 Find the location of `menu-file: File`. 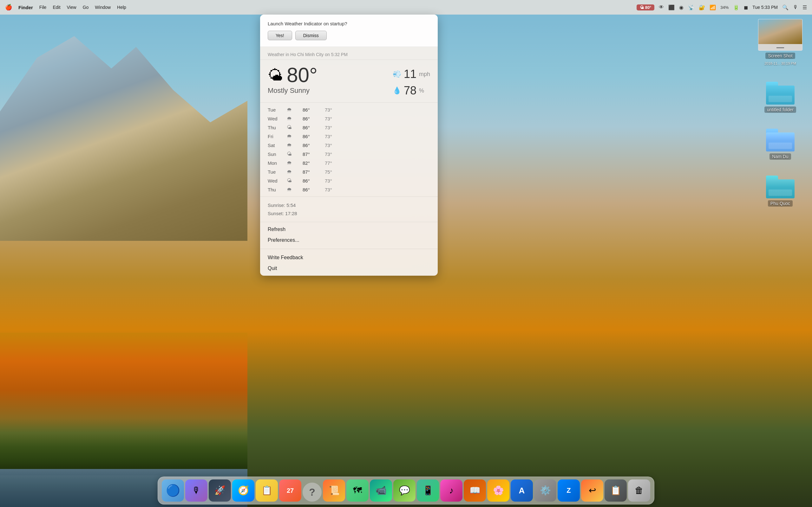

menu-file: File is located at coordinates (43, 7).